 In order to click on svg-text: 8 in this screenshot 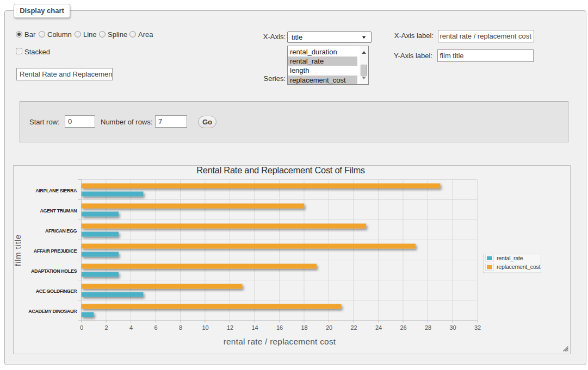, I will do `click(181, 328)`.